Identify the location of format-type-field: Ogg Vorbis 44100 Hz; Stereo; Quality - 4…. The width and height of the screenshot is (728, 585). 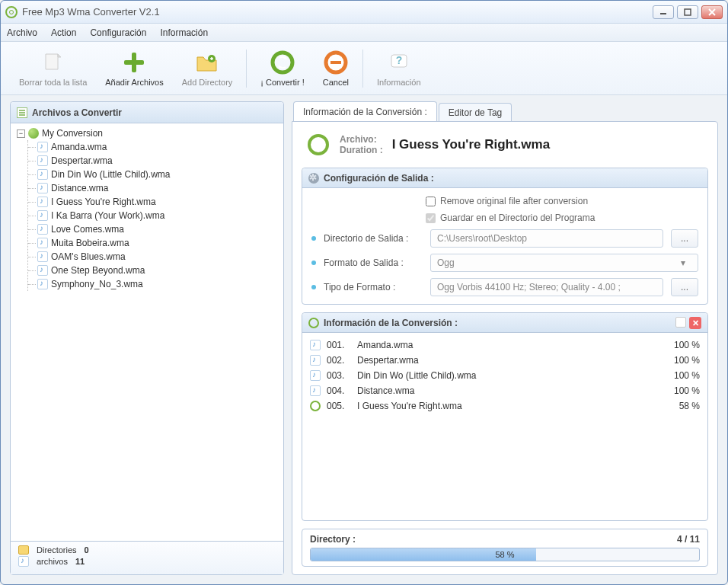
(547, 287).